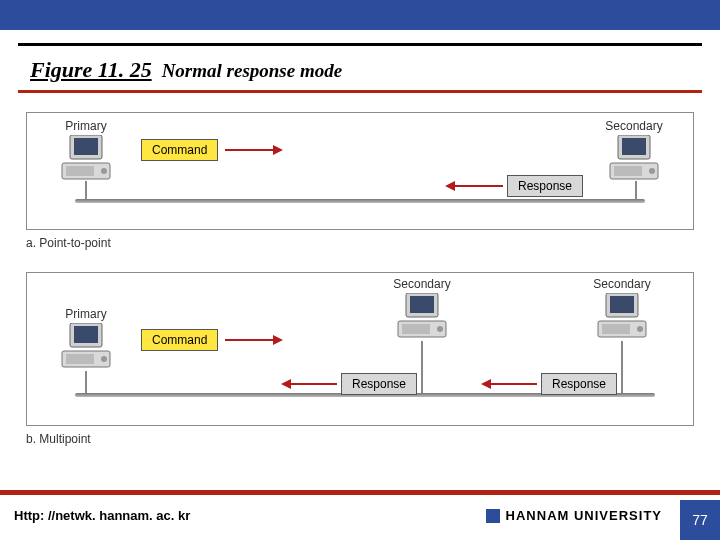  What do you see at coordinates (422, 309) in the screenshot?
I see `secondary-computer-1: Secondary` at bounding box center [422, 309].